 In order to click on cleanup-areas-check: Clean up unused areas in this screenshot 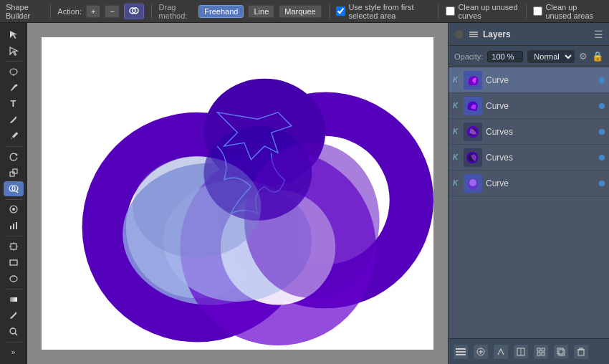, I will do `click(568, 11)`.